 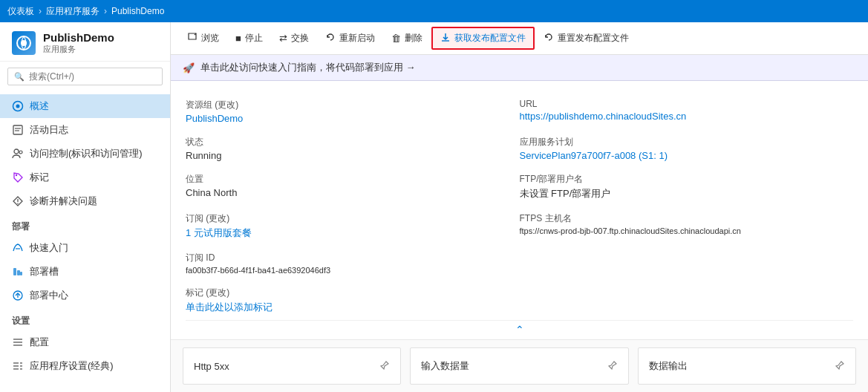 What do you see at coordinates (446, 366) in the screenshot?
I see `card-data-in-title: 输入数据量` at bounding box center [446, 366].